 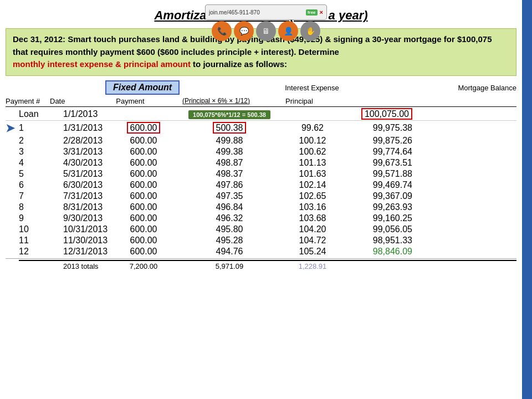 I want to click on row-interest: 496.32, so click(x=229, y=218).